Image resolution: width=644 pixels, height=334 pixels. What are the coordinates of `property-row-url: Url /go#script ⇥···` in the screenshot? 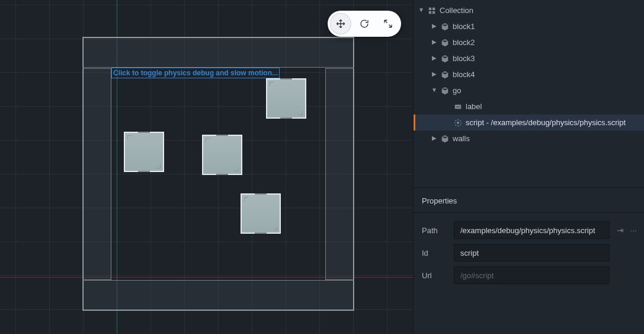 It's located at (528, 275).